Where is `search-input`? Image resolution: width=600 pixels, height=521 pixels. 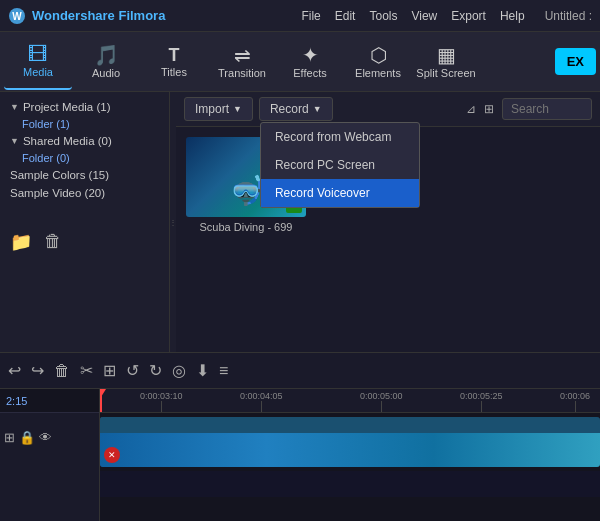 search-input is located at coordinates (547, 109).